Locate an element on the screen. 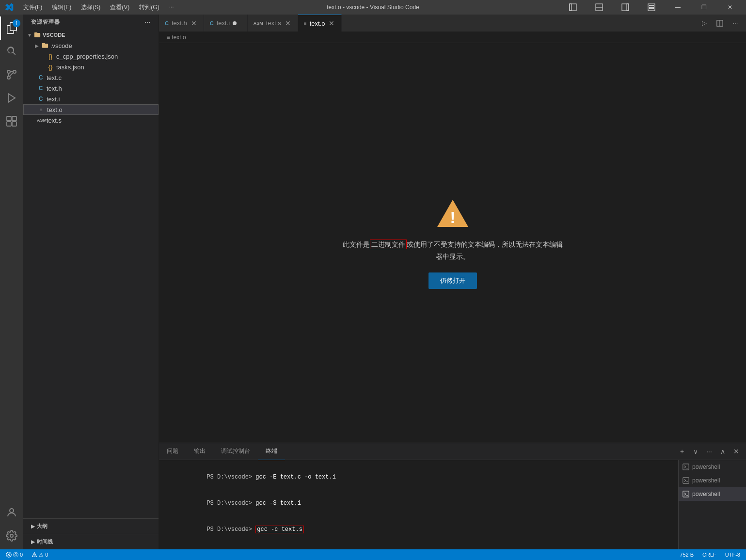  terminal-close-btn: ✕ is located at coordinates (736, 451).